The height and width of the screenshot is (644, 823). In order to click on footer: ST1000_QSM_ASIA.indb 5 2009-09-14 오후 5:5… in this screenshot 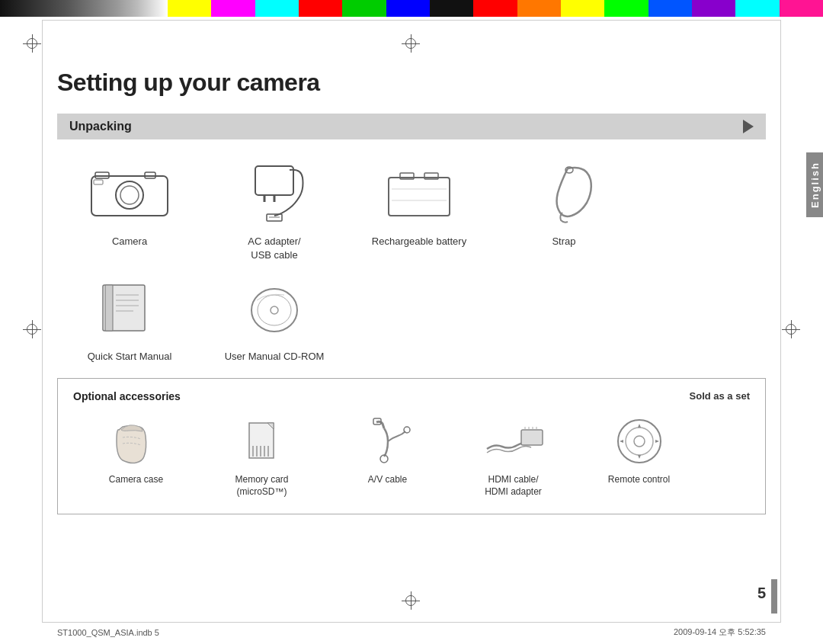, I will do `click(412, 630)`.